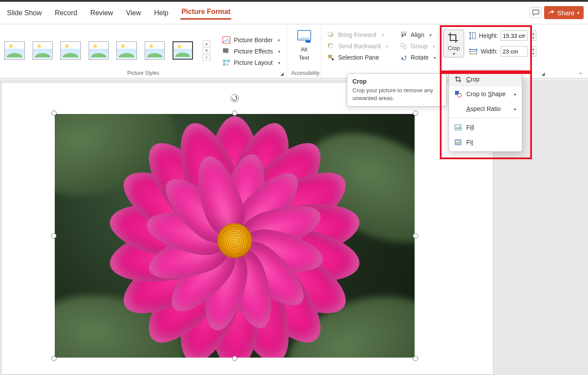 The height and width of the screenshot is (375, 588). I want to click on ribbon-collapse-button: ⌄, so click(581, 72).